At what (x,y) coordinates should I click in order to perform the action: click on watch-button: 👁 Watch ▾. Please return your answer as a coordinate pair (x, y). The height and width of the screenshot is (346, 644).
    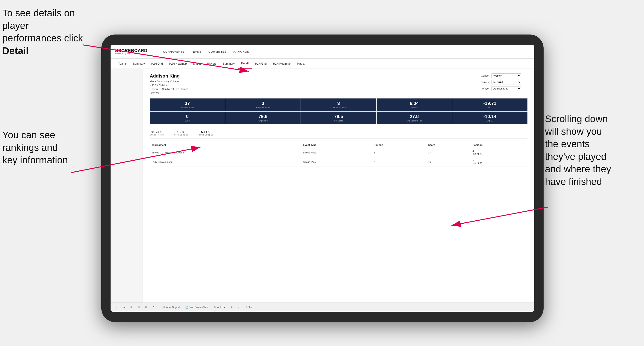
    Looking at the image, I should click on (220, 307).